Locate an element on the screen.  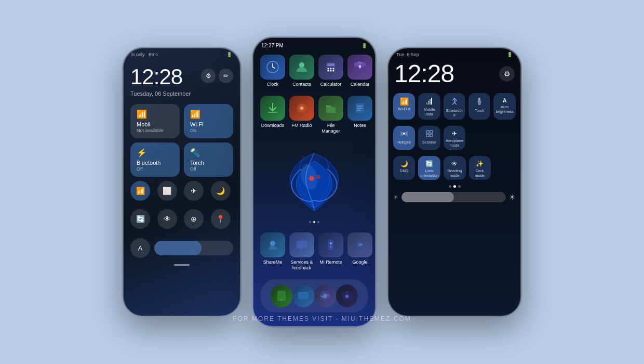
edit-icon: ✏ is located at coordinates (226, 76).